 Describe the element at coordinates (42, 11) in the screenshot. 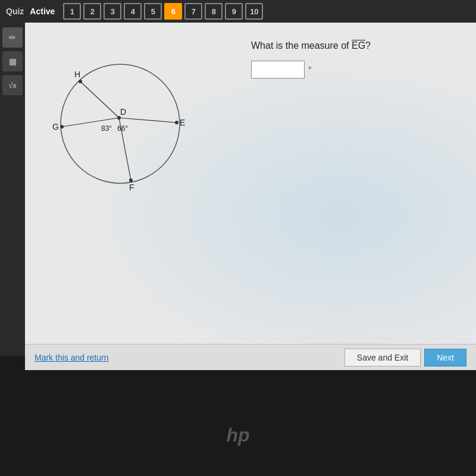

I see `active-label: Active` at that location.